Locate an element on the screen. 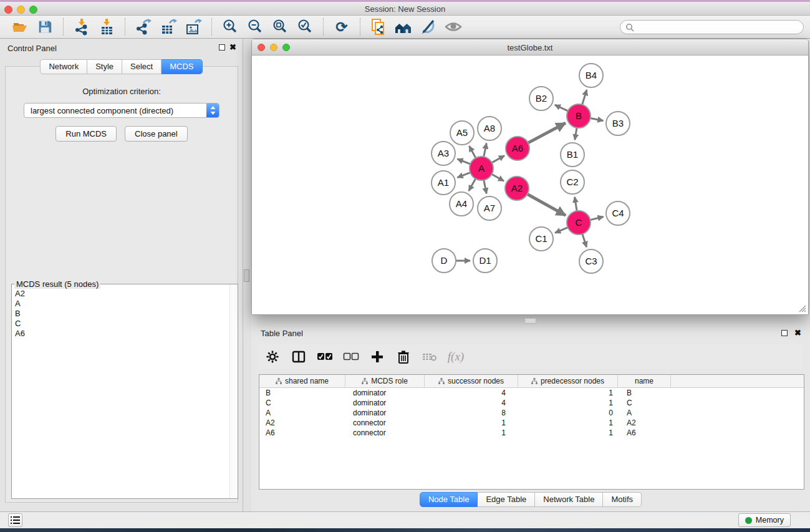  cell-shared-name: A is located at coordinates (302, 413).